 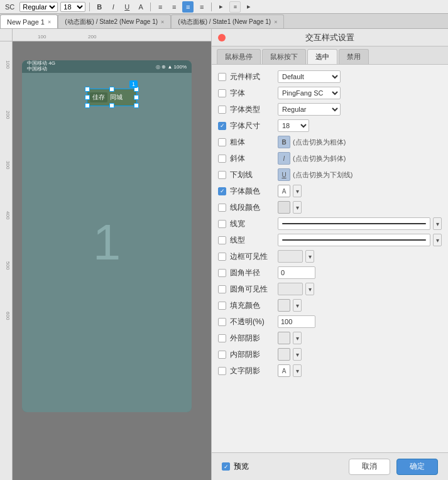 What do you see at coordinates (227, 21) in the screenshot?
I see `tab-state1: (动态面板) / State1 (New Page 1) ×` at bounding box center [227, 21].